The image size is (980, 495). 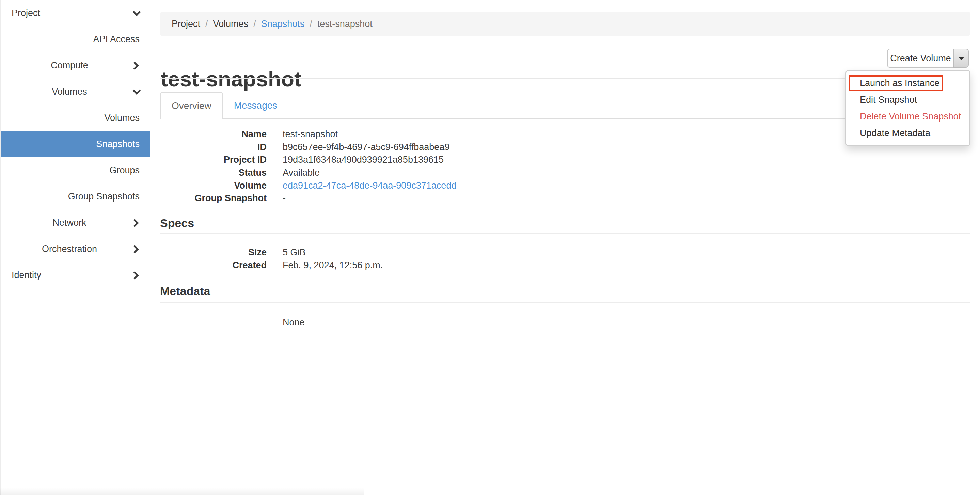 I want to click on detail-row: Group Snapshot -, so click(x=450, y=199).